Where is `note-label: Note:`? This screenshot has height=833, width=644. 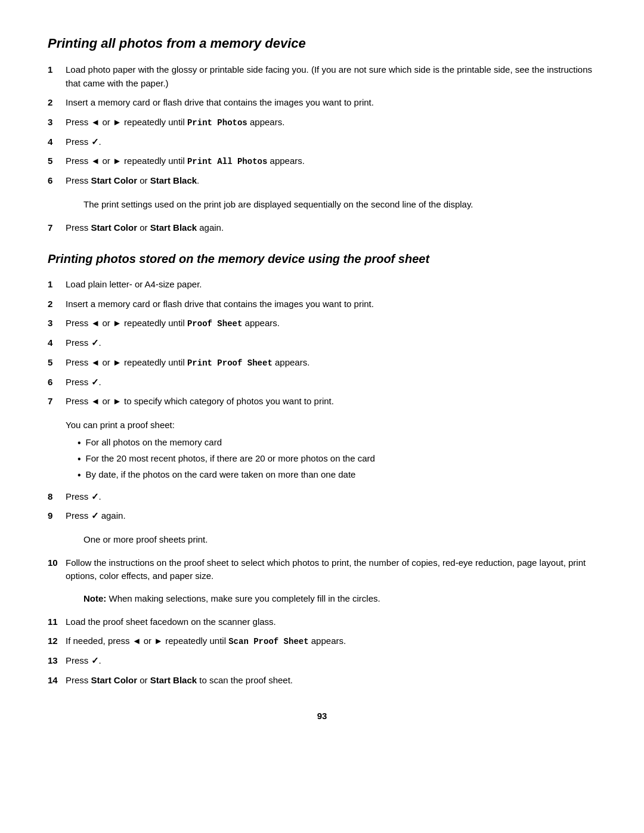
note-label: Note: is located at coordinates (95, 599).